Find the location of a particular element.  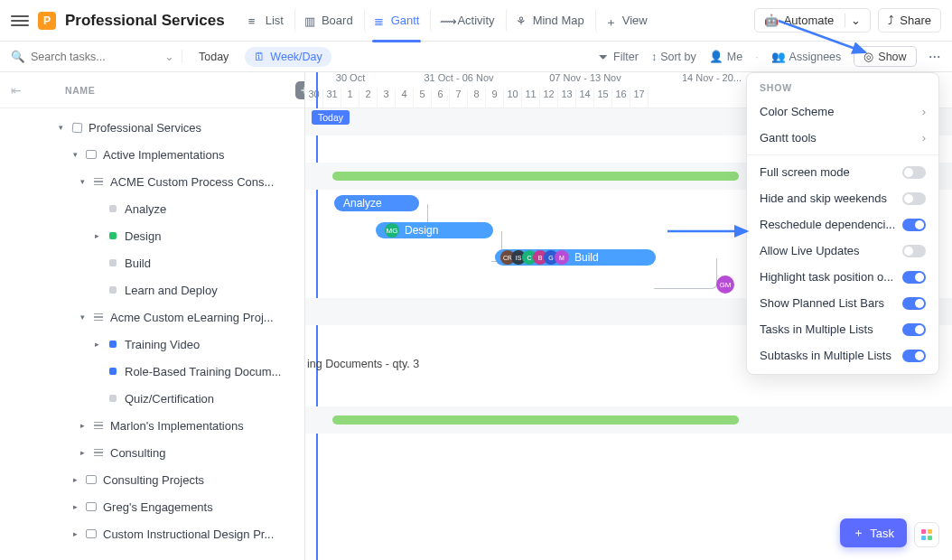

calendar-icon: 🗓 is located at coordinates (260, 57).